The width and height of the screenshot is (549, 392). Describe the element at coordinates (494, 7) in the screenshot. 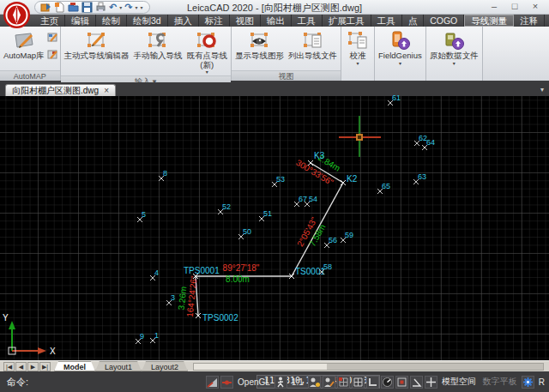

I see `minimize-button: –` at that location.